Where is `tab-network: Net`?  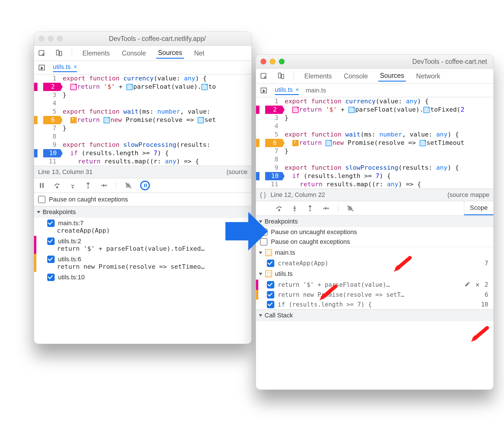 tab-network: Net is located at coordinates (199, 53).